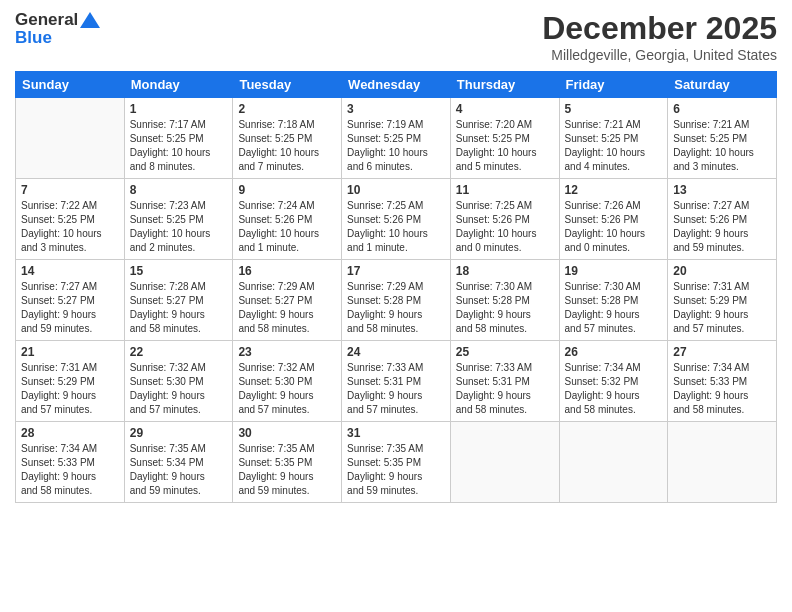 Image resolution: width=792 pixels, height=612 pixels. I want to click on logo-general: General, so click(46, 20).